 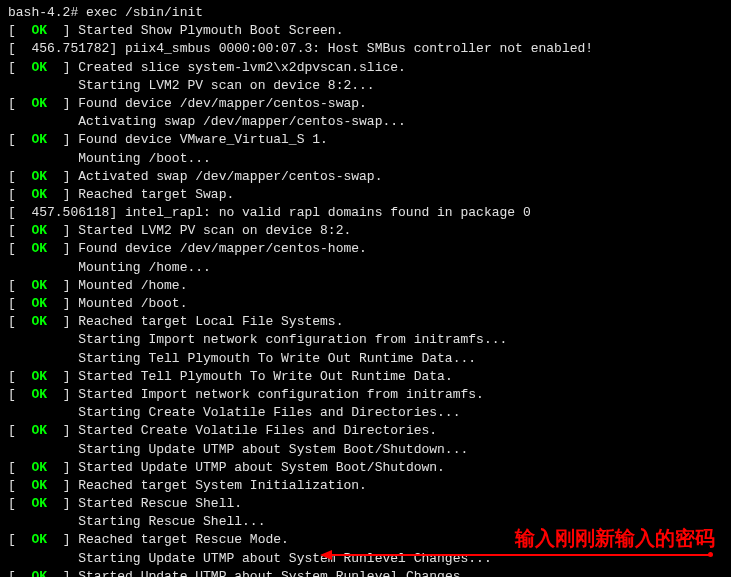 What do you see at coordinates (250, 558) in the screenshot?
I see `boot-message: Starting Update UTMP about System Runlev…` at bounding box center [250, 558].